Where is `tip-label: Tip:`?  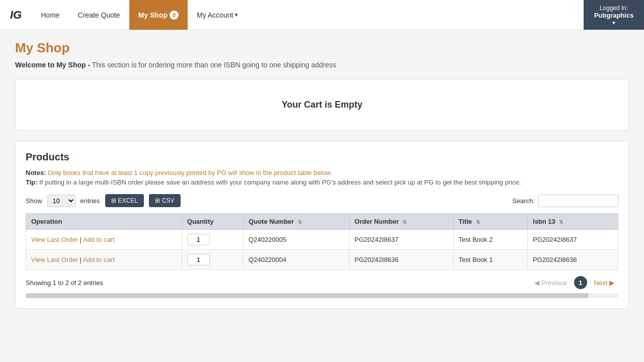
tip-label: Tip: is located at coordinates (32, 182).